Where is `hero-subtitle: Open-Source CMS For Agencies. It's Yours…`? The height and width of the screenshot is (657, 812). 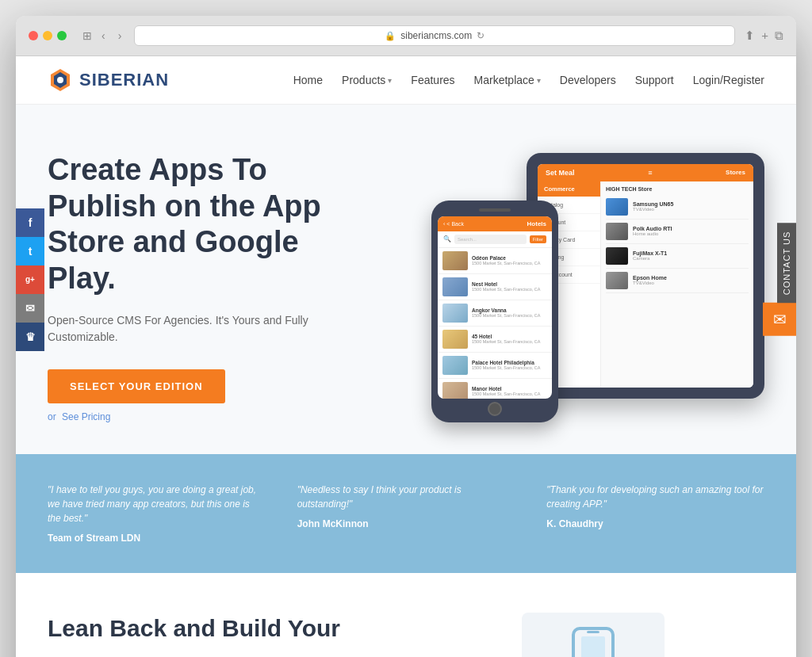
hero-subtitle: Open-Source CMS For Agencies. It's Yours… is located at coordinates (198, 329).